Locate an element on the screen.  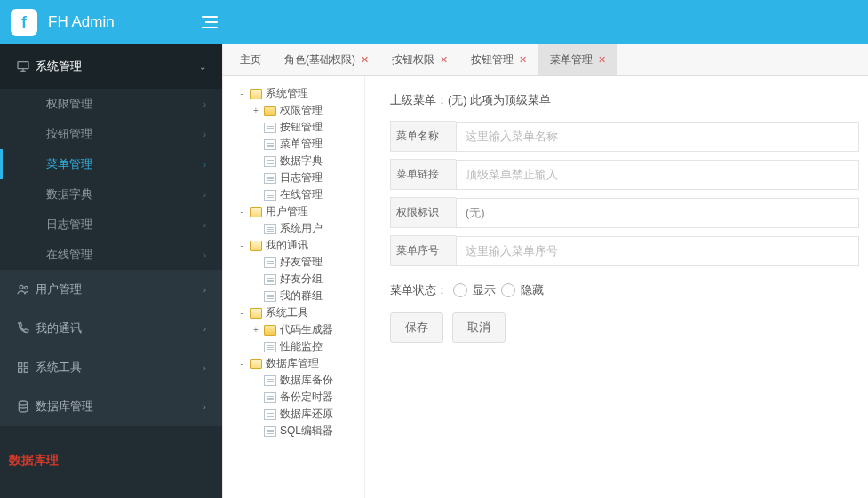
tree-node-8: 系统用户 is located at coordinates (293, 229).